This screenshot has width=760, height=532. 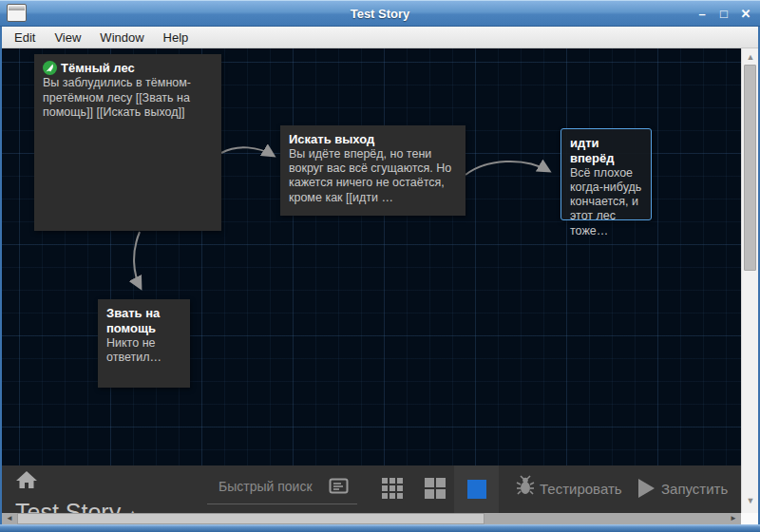 I want to click on menu-window: Window, so click(x=122, y=37).